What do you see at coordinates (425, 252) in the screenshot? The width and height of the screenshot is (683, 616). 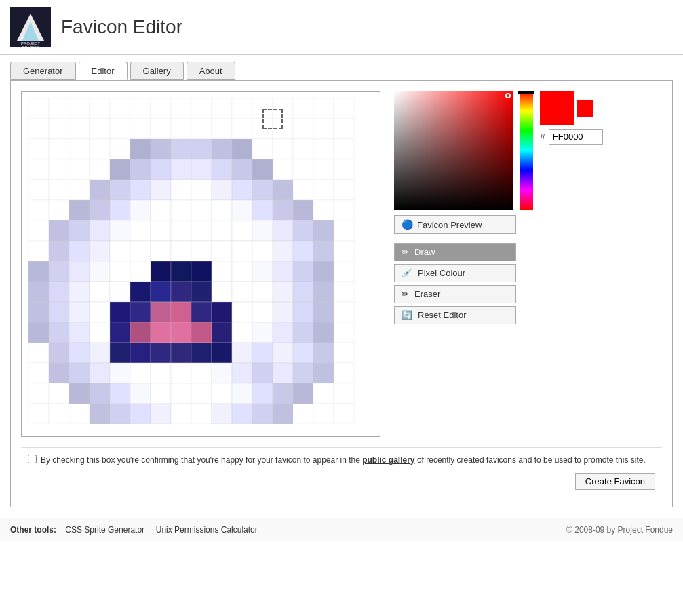 I see `draw-label: Draw` at bounding box center [425, 252].